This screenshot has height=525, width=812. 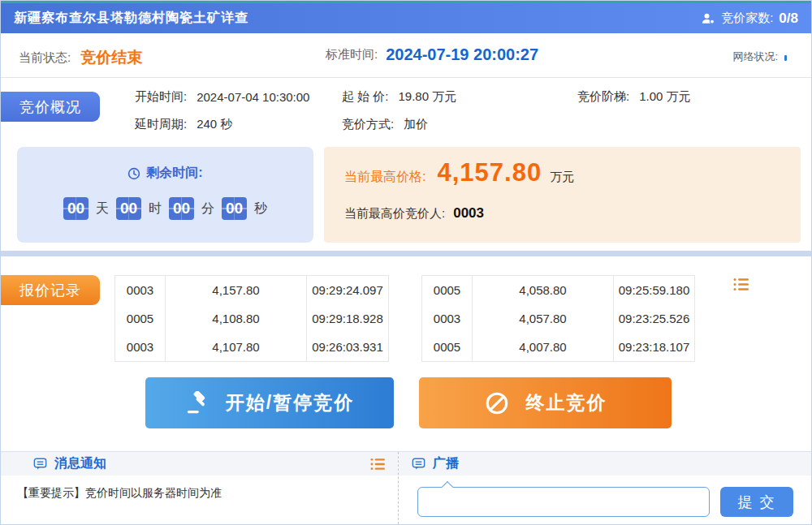 I want to click on field-value: 加价, so click(x=416, y=125).